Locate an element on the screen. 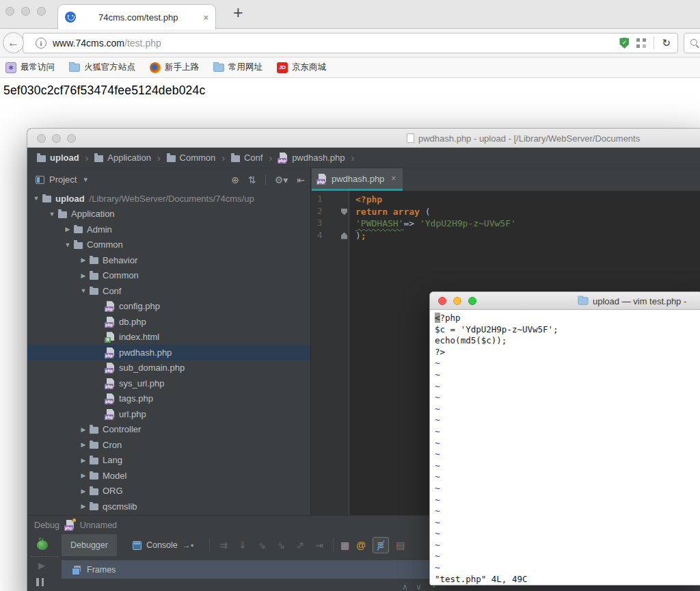 The image size is (700, 591). tree-item-Behavior: ▶Behavior is located at coordinates (169, 260).